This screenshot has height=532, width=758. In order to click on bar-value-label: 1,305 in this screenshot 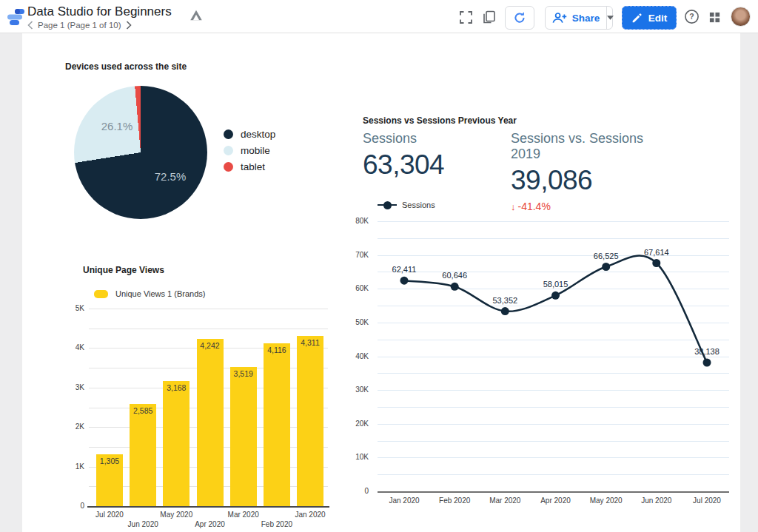, I will do `click(110, 461)`.